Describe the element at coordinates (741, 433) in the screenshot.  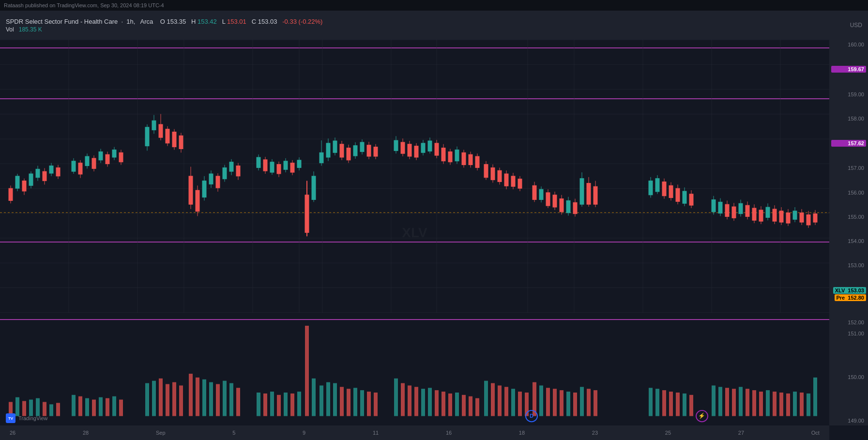
I see `time-27: 27` at that location.